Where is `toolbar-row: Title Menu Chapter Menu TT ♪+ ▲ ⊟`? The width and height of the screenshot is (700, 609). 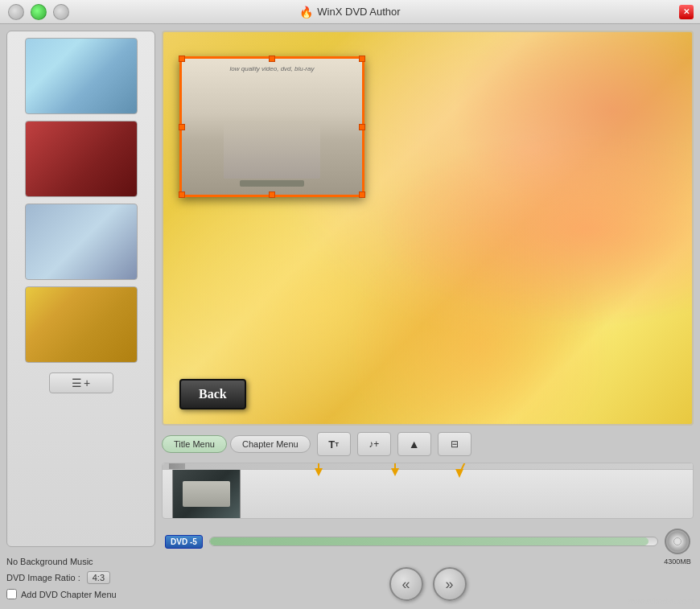 toolbar-row: Title Menu Chapter Menu TT ♪+ ▲ ⊟ is located at coordinates (428, 444).